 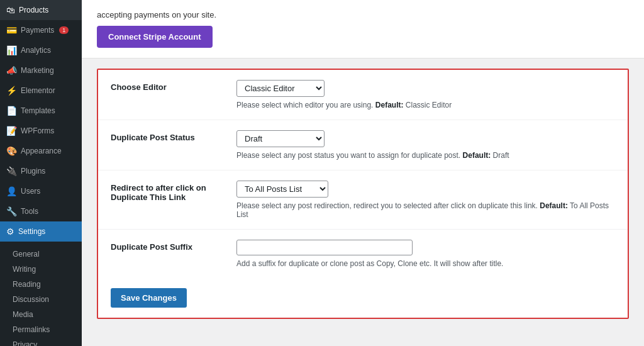 What do you see at coordinates (41, 191) in the screenshot?
I see `sidebar-item-users: 👤Users` at bounding box center [41, 191].